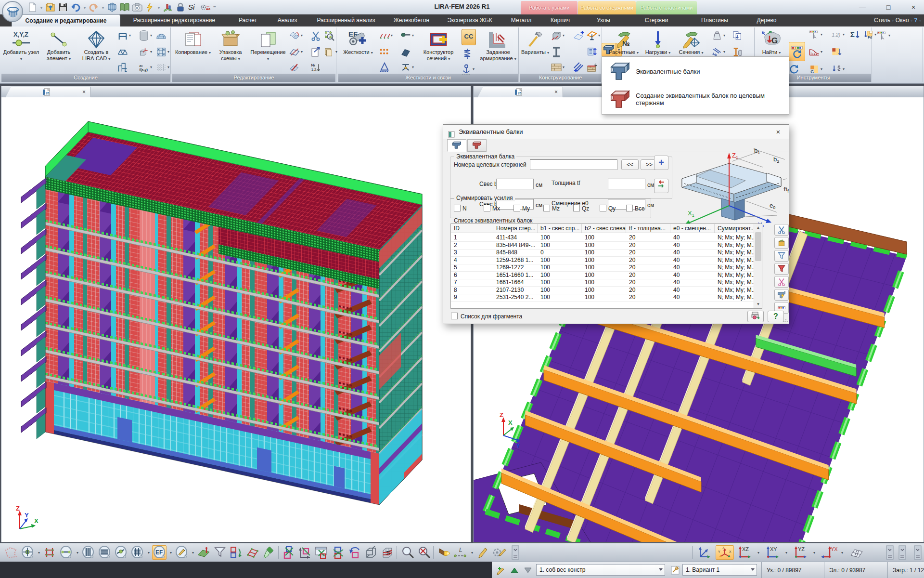  What do you see at coordinates (469, 37) in the screenshot?
I see `cc12-icon: CC` at bounding box center [469, 37].